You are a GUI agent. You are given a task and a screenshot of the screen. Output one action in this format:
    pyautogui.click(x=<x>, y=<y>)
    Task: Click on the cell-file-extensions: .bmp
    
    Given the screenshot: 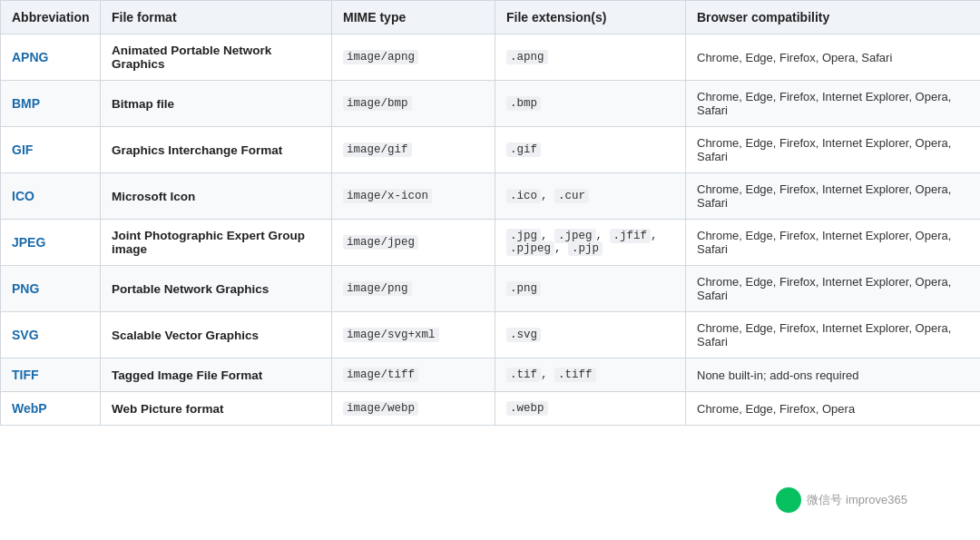 What is the action you would take?
    pyautogui.click(x=591, y=103)
    